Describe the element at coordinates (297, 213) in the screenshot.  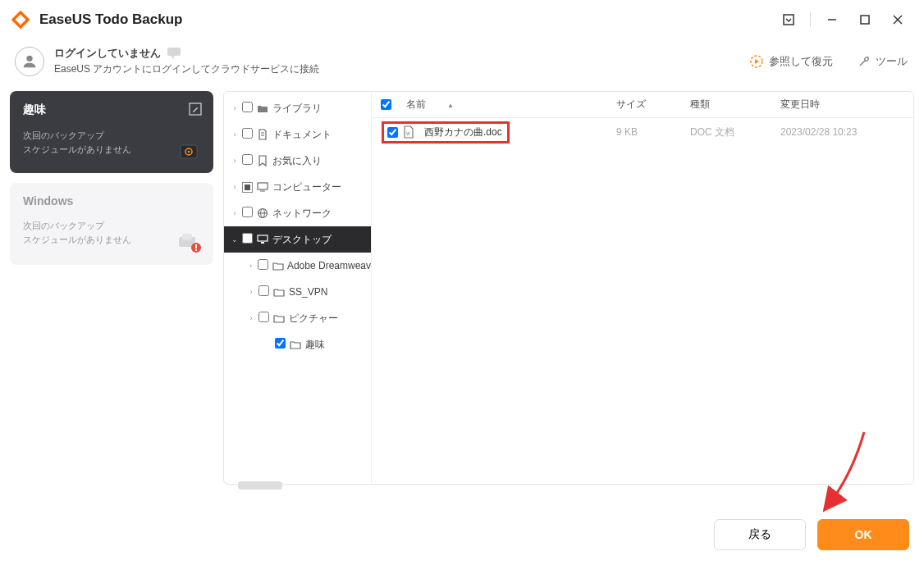
I see `tree-item: ›ネットワーク` at that location.